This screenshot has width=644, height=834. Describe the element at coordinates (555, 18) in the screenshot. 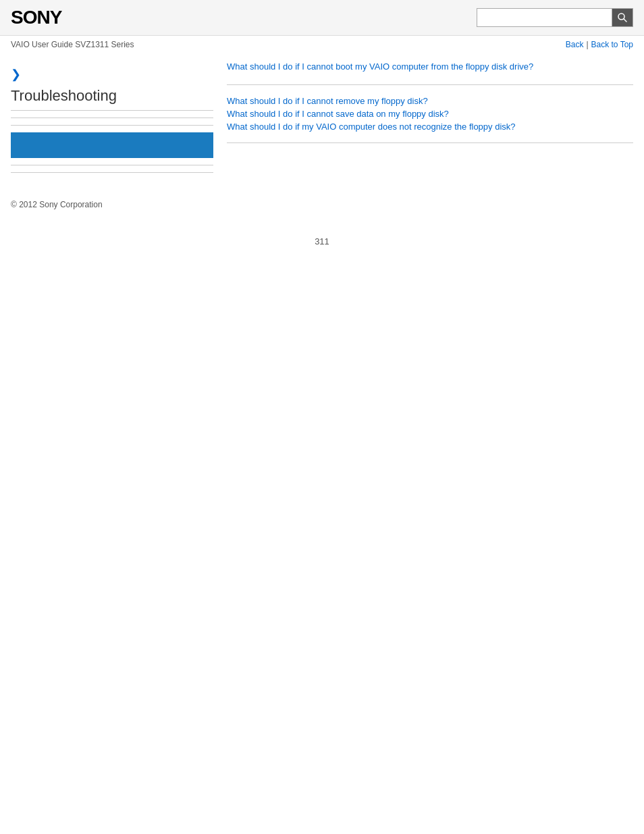

I see `search-area` at that location.